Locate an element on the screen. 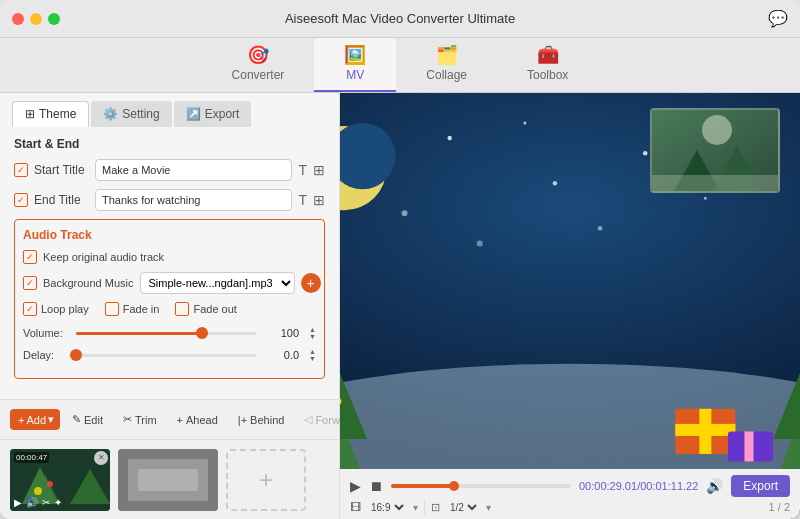 The image size is (800, 519). sub-tab-export: ↗️ Export is located at coordinates (213, 114).